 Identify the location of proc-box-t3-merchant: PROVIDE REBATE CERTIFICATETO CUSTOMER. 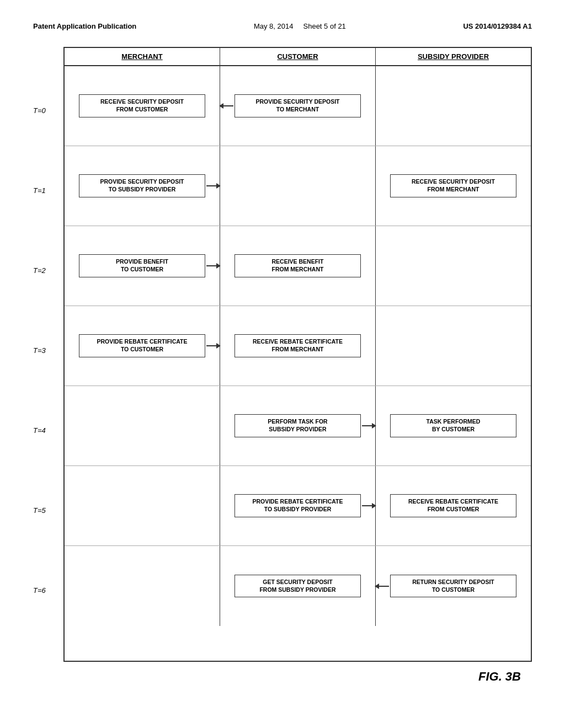
(142, 345).